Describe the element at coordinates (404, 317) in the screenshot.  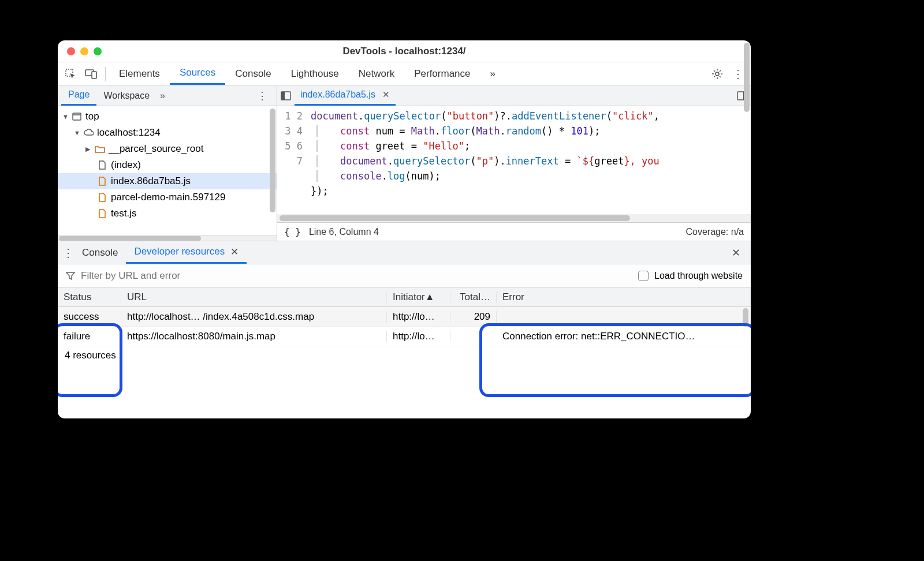
I see `resources-table: Status URL Initiator▲ Total… Error succe…` at that location.